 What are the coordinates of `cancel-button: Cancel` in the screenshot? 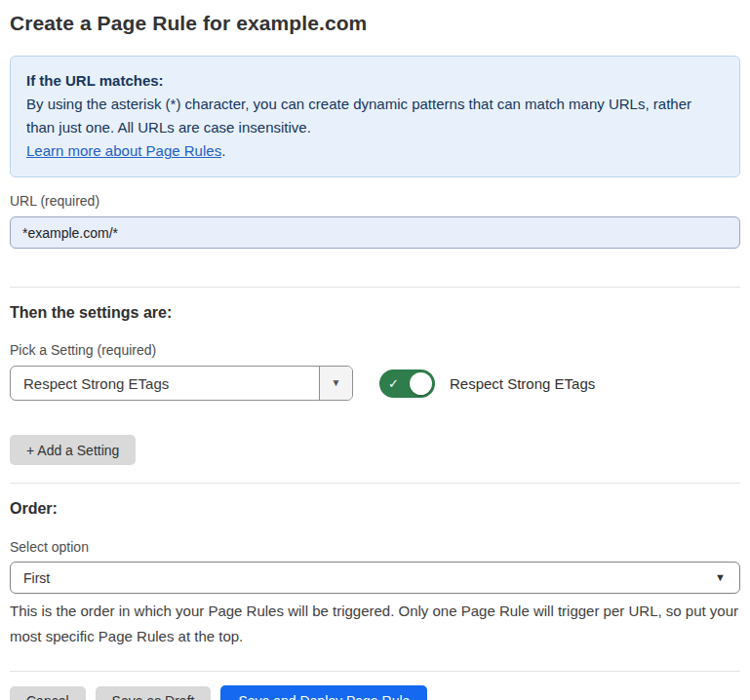 It's located at (48, 693).